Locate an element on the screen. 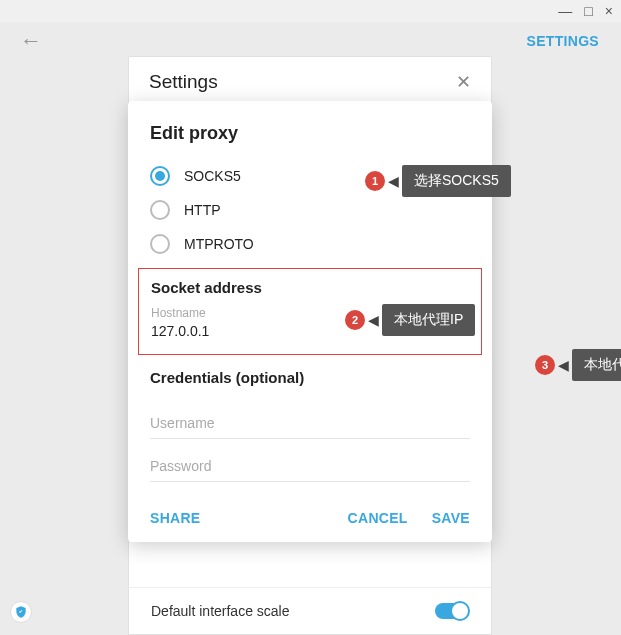  username-input: Username is located at coordinates (310, 418).